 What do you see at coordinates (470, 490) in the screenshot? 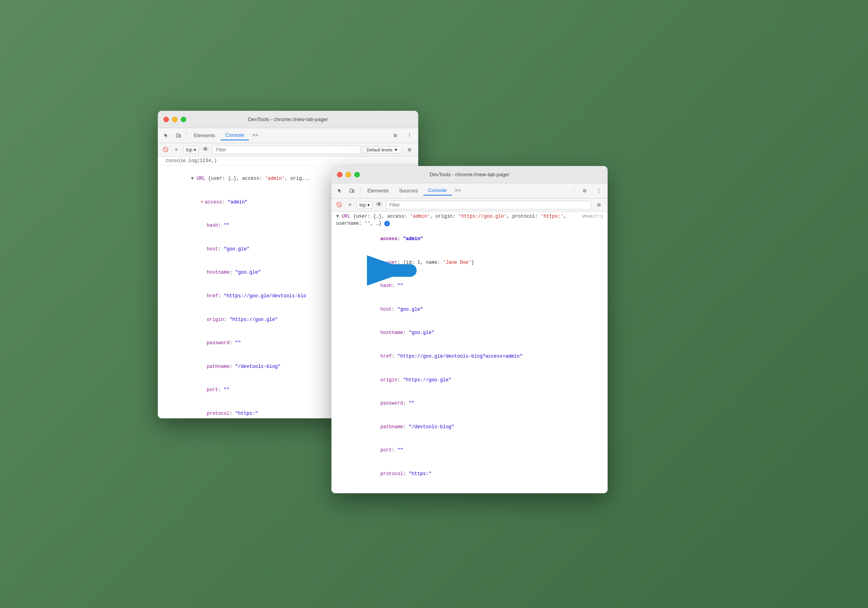
I see `row-search-right: search: "?access=admin"` at bounding box center [470, 490].